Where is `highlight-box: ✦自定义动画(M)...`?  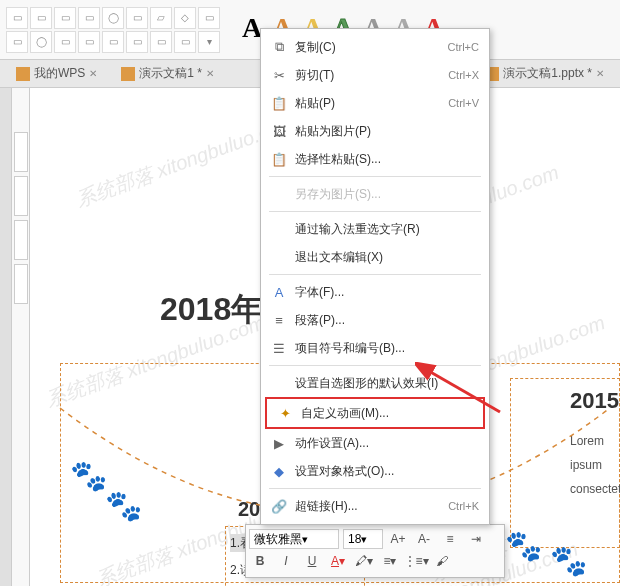 highlight-box: ✦自定义动画(M)... is located at coordinates (375, 413).